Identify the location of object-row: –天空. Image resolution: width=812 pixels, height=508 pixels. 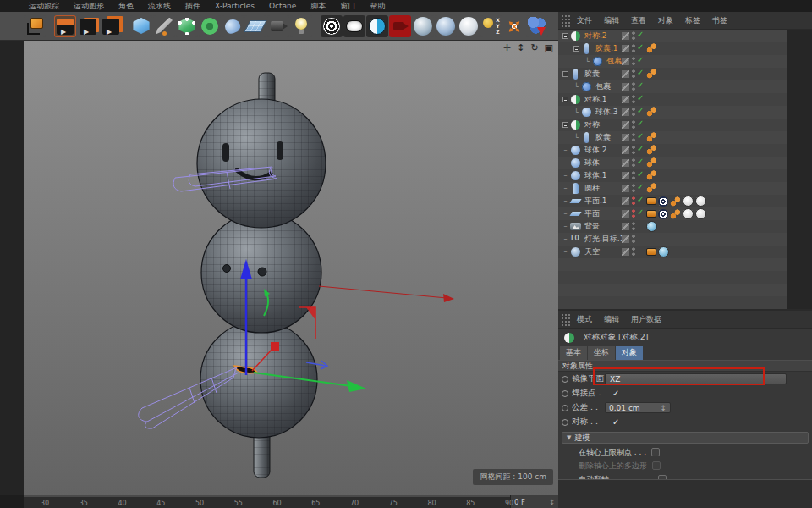
(685, 252).